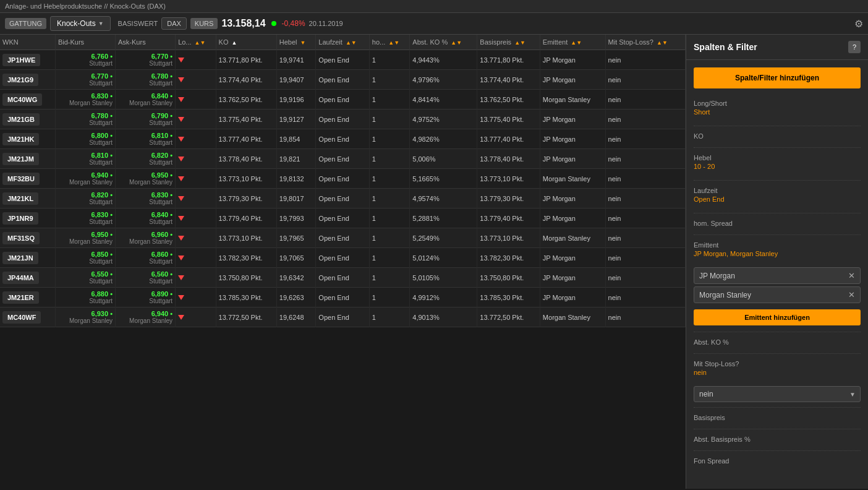 Image resolution: width=868 pixels, height=490 pixels. I want to click on cell-wkn: JP1NR9, so click(27, 218).